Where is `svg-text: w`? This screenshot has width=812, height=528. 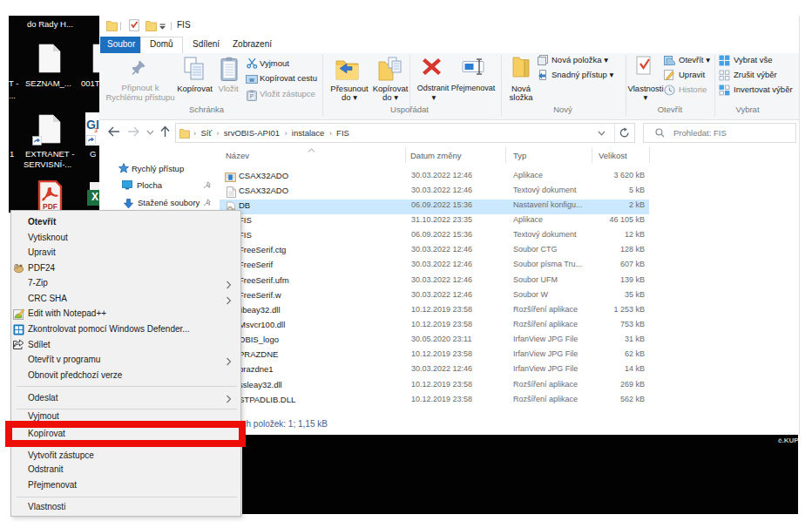
svg-text: w is located at coordinates (251, 80).